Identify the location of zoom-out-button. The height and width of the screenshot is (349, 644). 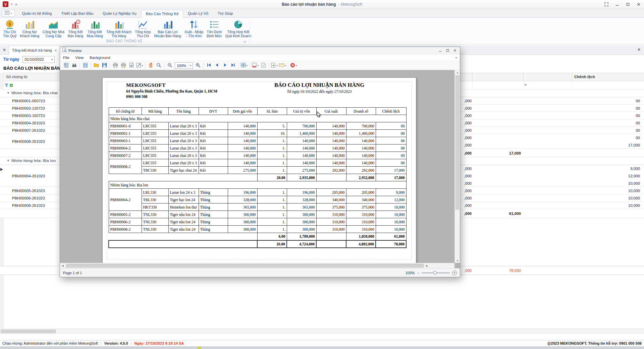
(170, 66).